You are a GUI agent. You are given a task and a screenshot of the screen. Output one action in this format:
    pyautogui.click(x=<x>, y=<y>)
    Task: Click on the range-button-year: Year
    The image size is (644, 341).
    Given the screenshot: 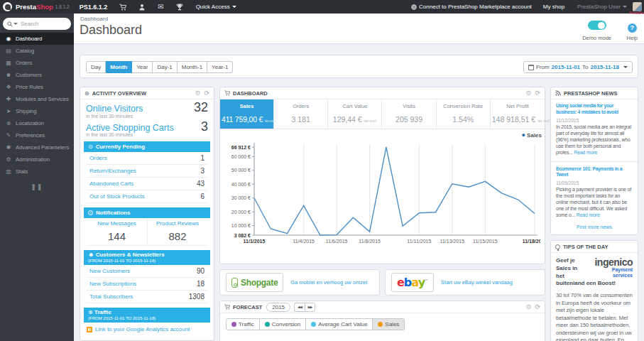 What is the action you would take?
    pyautogui.click(x=142, y=67)
    